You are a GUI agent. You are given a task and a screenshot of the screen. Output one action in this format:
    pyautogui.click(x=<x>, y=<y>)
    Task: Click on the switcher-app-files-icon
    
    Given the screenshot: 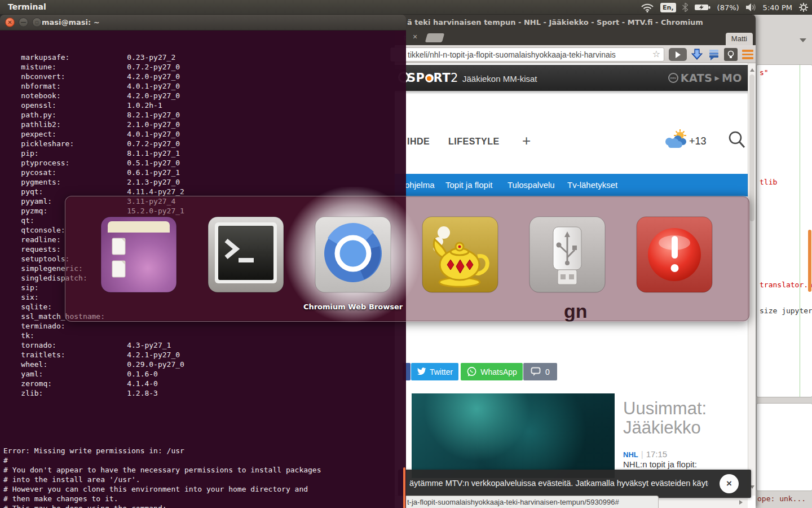 What is the action you would take?
    pyautogui.click(x=139, y=255)
    